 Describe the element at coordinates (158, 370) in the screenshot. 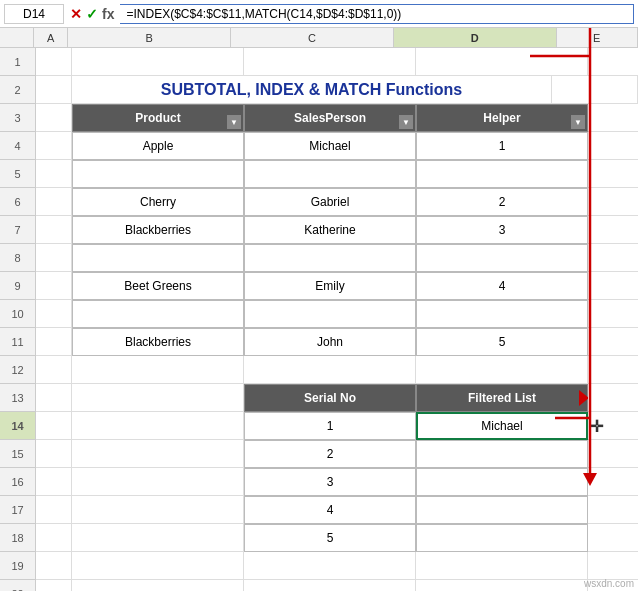

I see `cell-b12` at that location.